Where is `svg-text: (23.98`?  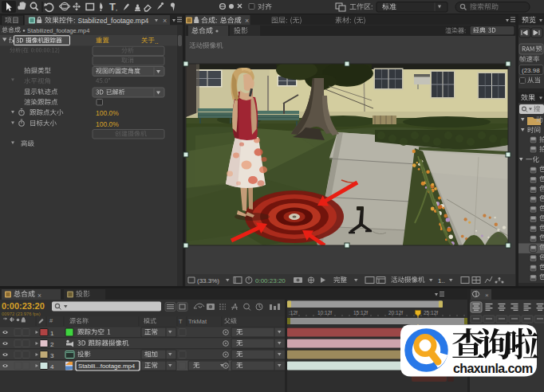
svg-text: (23.98 is located at coordinates (531, 70).